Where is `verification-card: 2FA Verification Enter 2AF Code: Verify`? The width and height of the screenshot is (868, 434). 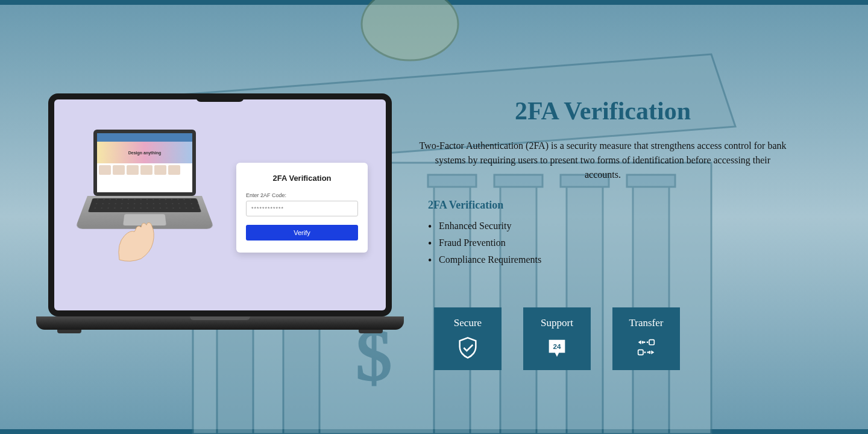
verification-card: 2FA Verification Enter 2AF Code: Verify is located at coordinates (302, 207).